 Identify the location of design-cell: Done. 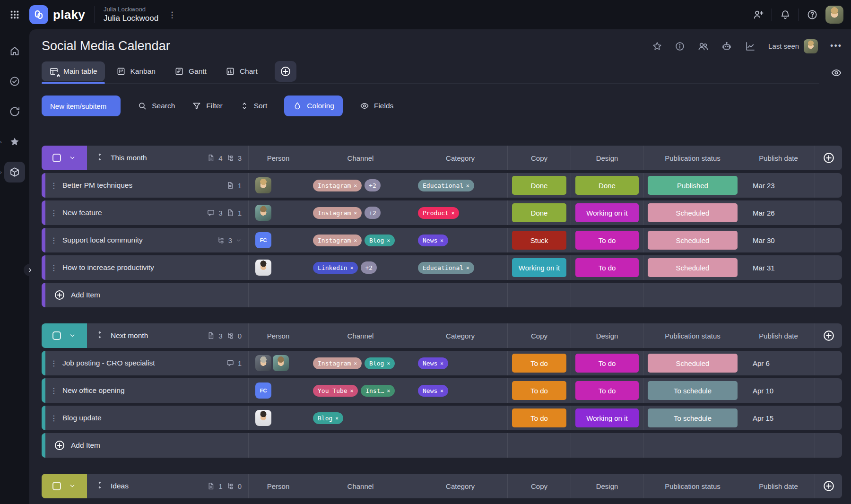
(607, 185).